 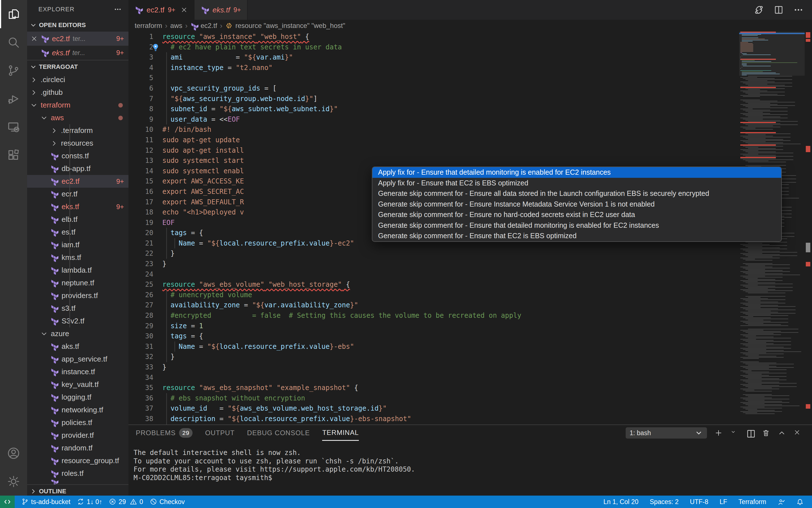 What do you see at coordinates (798, 433) in the screenshot?
I see `close-panel-icon` at bounding box center [798, 433].